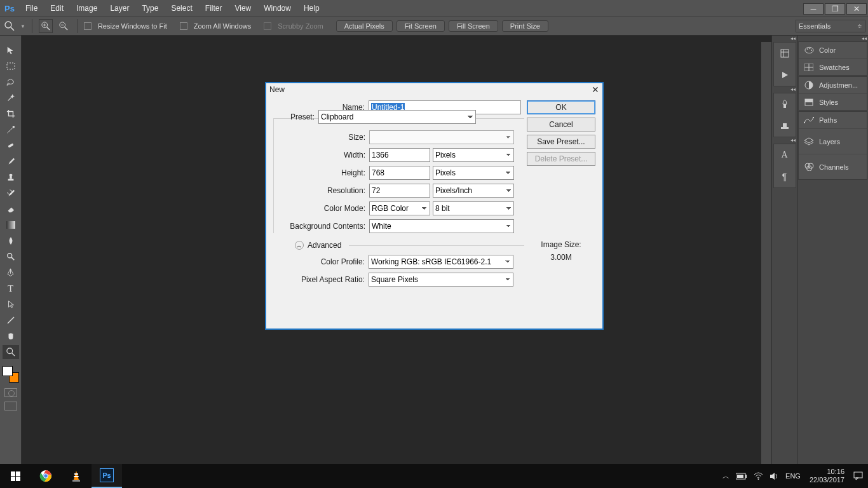 This screenshot has width=868, height=488. What do you see at coordinates (785, 104) in the screenshot?
I see `brush-panel-icon` at bounding box center [785, 104].